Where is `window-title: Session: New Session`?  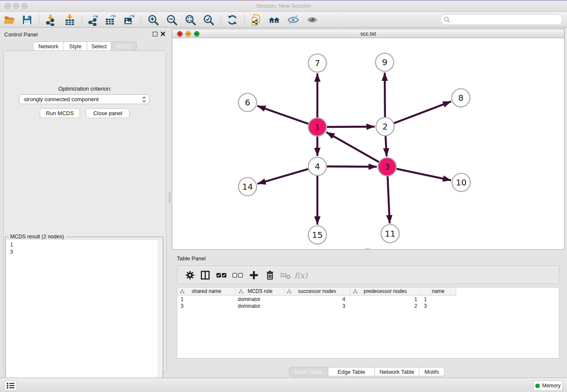 window-title: Session: New Session is located at coordinates (284, 6).